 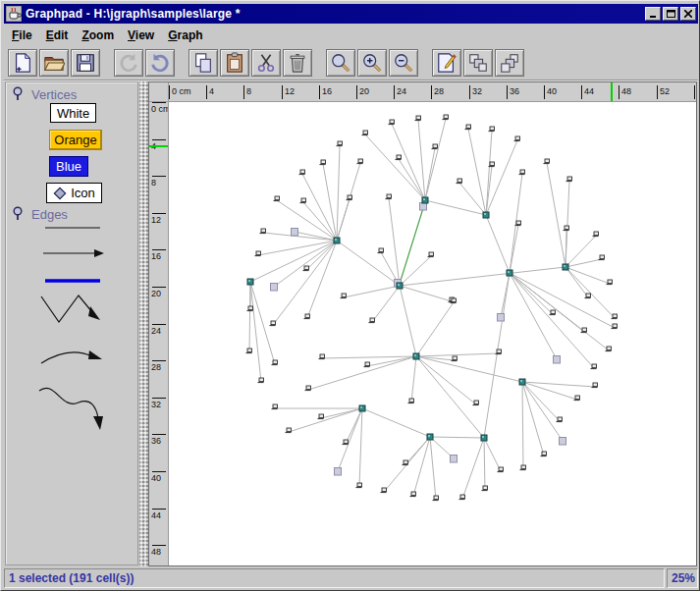 I want to click on edge-style-plain-line, so click(x=78, y=228).